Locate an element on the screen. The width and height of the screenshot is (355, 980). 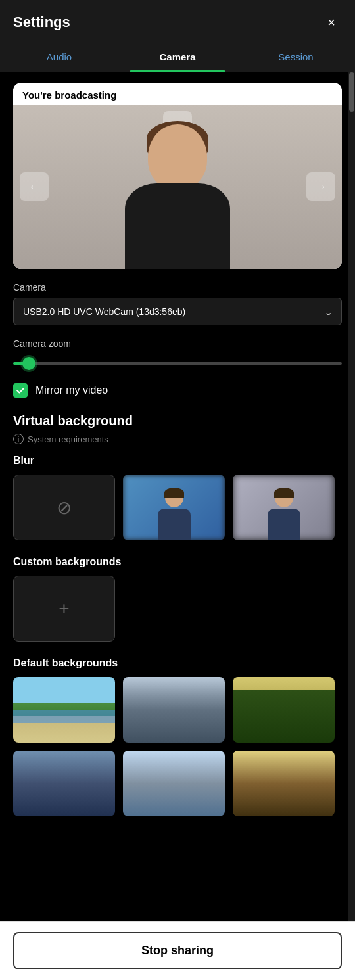
no-blur-thumb: ⊘ is located at coordinates (64, 507).